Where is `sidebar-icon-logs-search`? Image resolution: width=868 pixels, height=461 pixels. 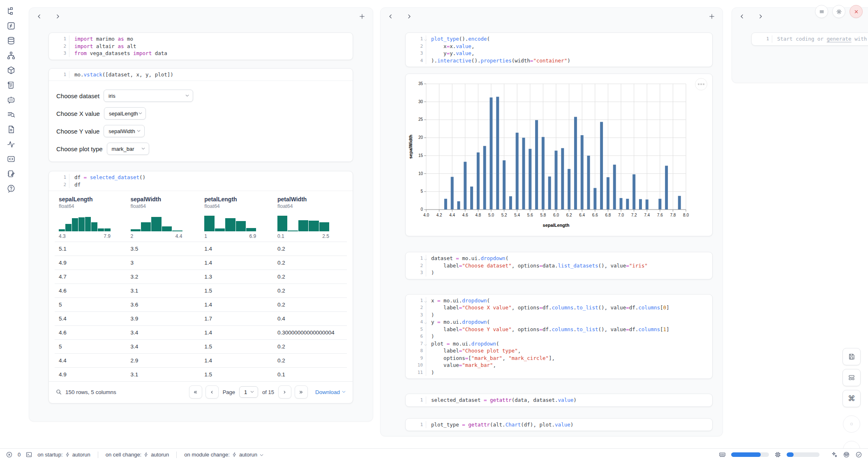 sidebar-icon-logs-search is located at coordinates (11, 115).